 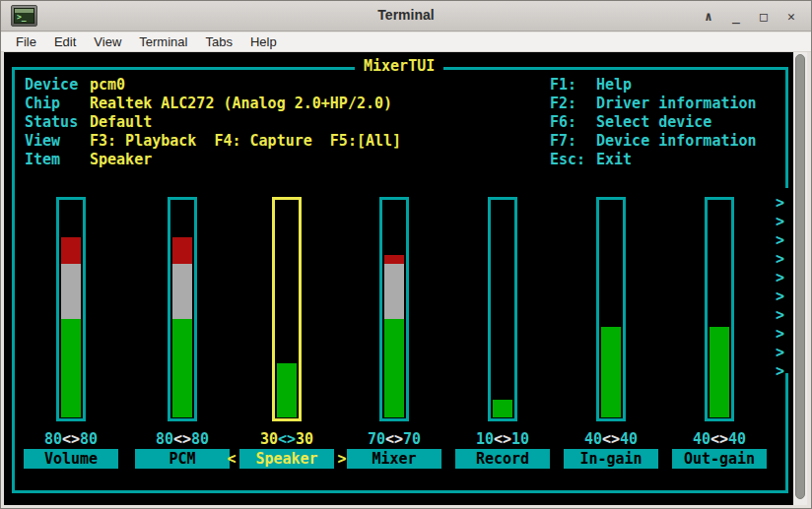 I want to click on value-left: 70, so click(x=376, y=439).